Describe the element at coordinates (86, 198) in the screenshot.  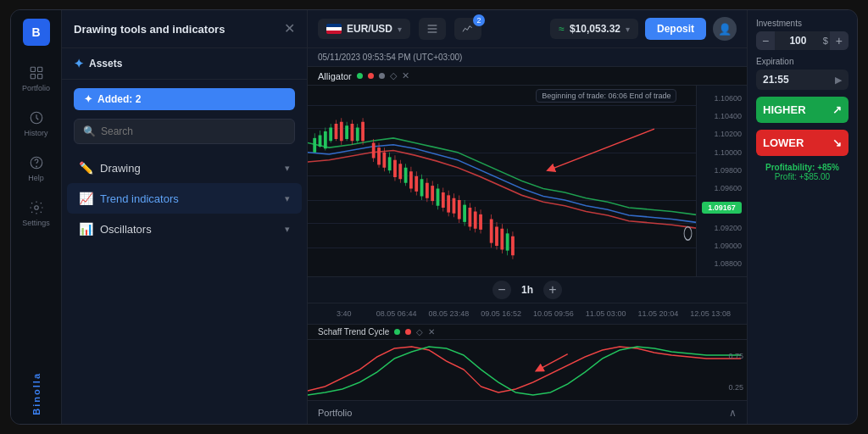
I see `trend-icon: 📈` at that location.